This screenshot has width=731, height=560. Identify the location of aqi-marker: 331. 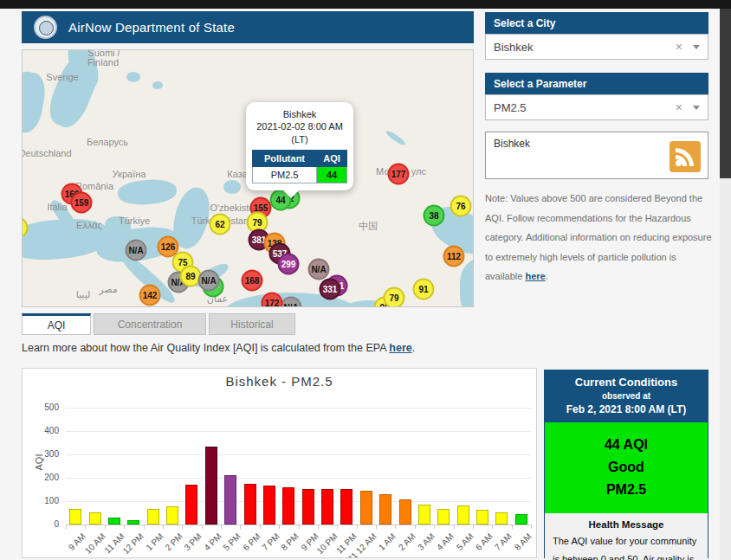
(331, 289).